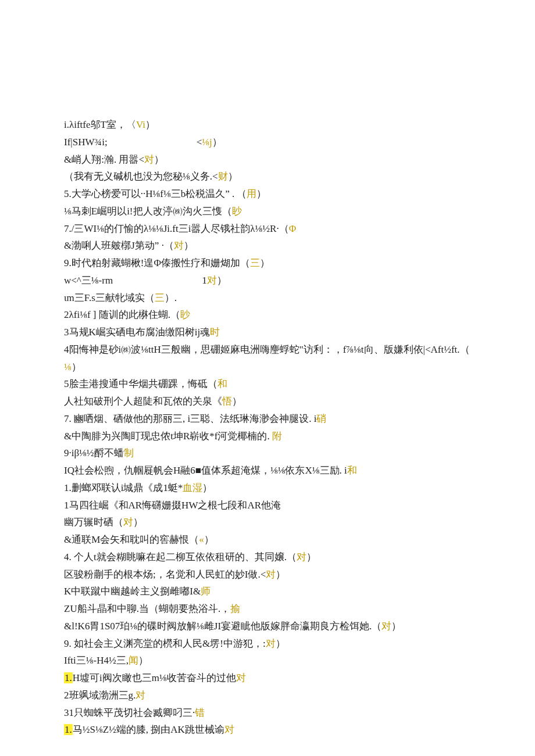  Describe the element at coordinates (157, 263) in the screenshot. I see `body-text: 9.时代粕射藏蝴楸!遑Φ傣搬性疗和姗煳加（` at that location.